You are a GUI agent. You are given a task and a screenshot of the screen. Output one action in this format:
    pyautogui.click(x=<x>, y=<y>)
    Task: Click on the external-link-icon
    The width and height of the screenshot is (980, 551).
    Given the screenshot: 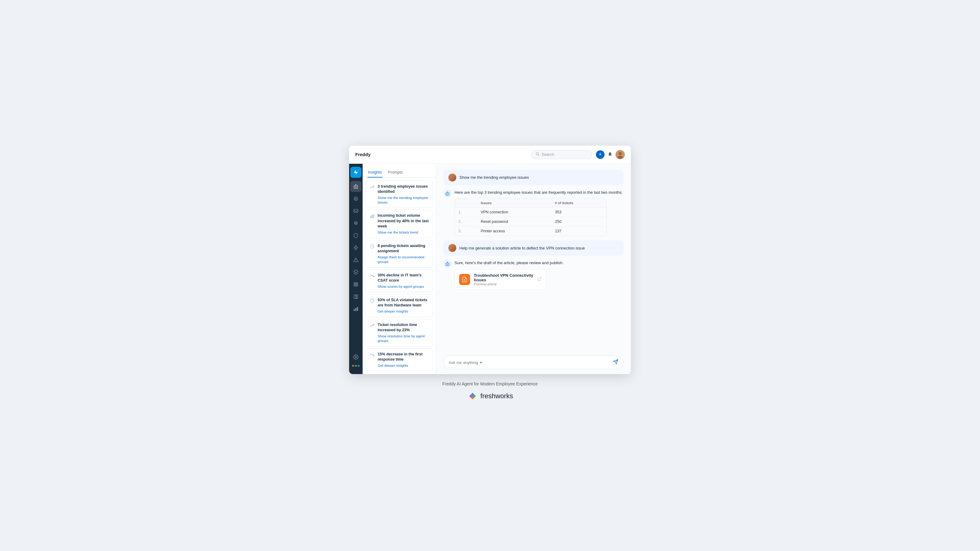 What is the action you would take?
    pyautogui.click(x=539, y=279)
    